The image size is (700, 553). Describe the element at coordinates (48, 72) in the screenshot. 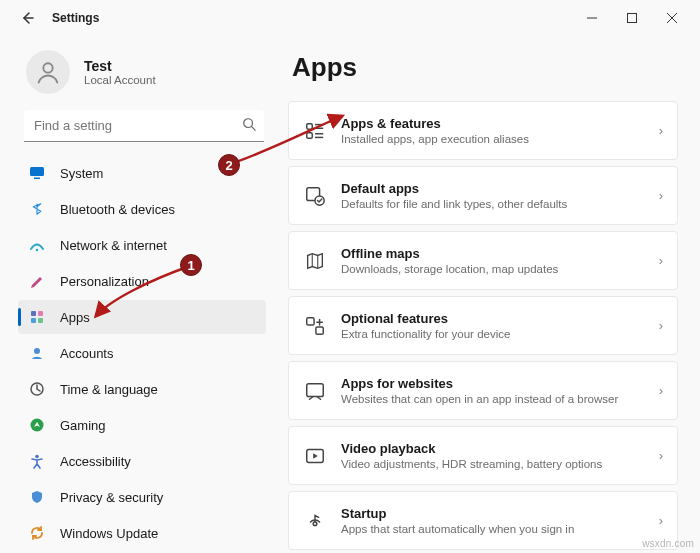

I see `person-icon` at that location.